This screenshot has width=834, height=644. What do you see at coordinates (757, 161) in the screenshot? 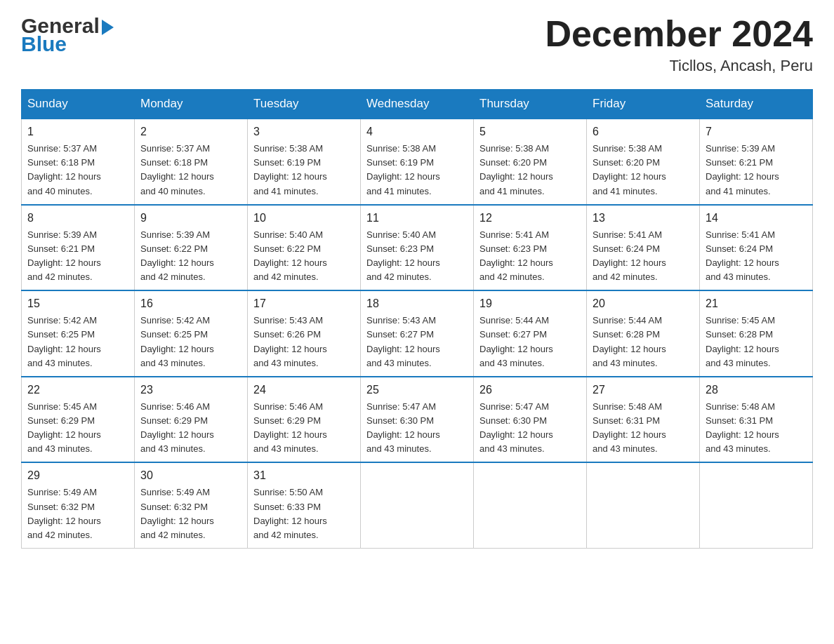
I see `calendar-cell: 7Sunrise: 5:39 AMSunset: 6:21 PMDaylight…` at bounding box center [757, 161].